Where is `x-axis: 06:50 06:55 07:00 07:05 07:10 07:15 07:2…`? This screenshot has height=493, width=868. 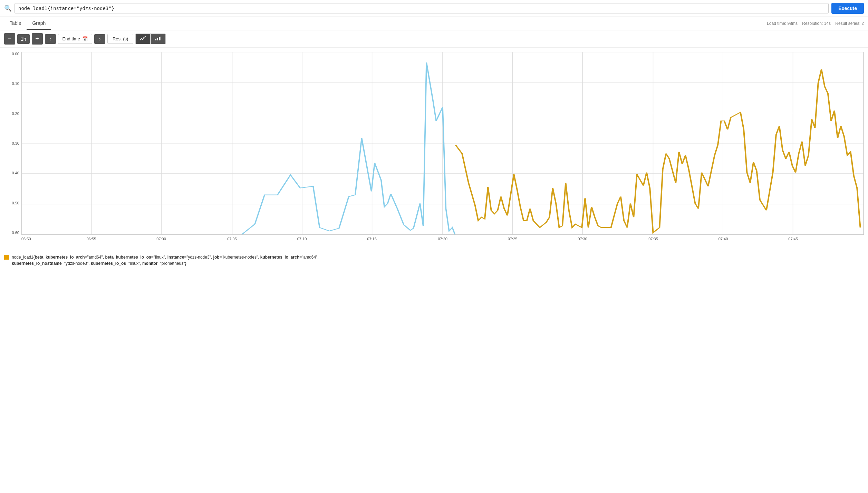
x-axis: 06:50 06:55 07:00 07:05 07:10 07:15 07:2… is located at coordinates (443, 242).